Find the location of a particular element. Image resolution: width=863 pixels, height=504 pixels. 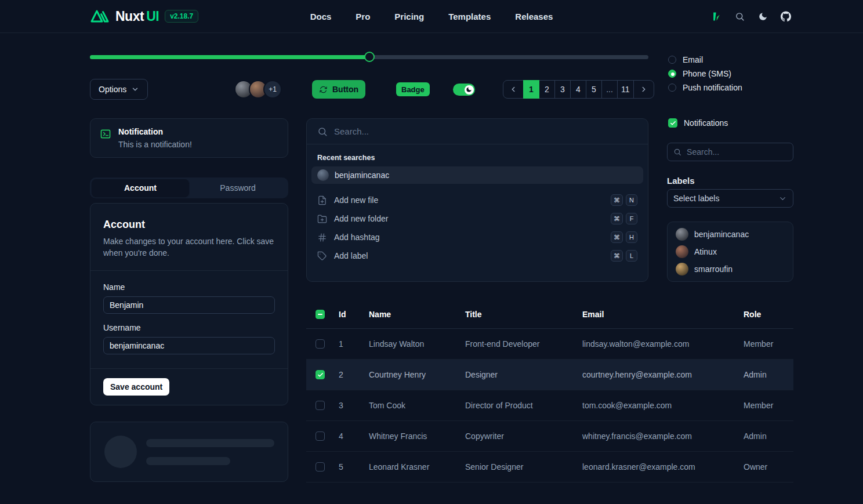

notifications-checkbox is located at coordinates (673, 123).